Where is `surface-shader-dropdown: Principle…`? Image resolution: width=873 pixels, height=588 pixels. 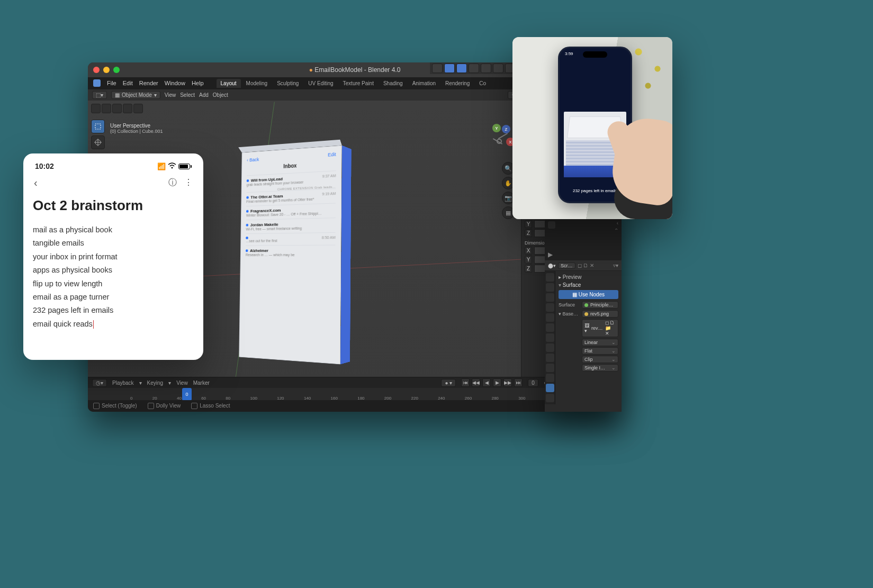
surface-shader-dropdown: Principle… is located at coordinates (600, 305).